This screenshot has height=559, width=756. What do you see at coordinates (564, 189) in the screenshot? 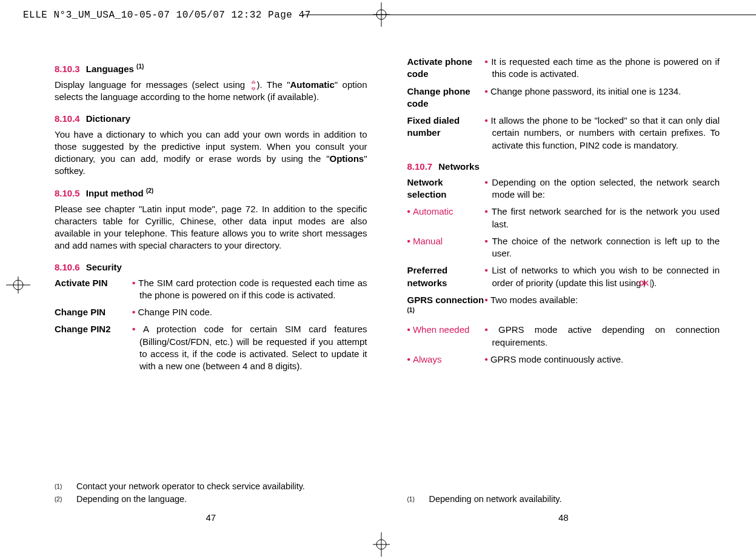
I see `row-network-selection: Network selection • Depending on the opt…` at bounding box center [564, 189].